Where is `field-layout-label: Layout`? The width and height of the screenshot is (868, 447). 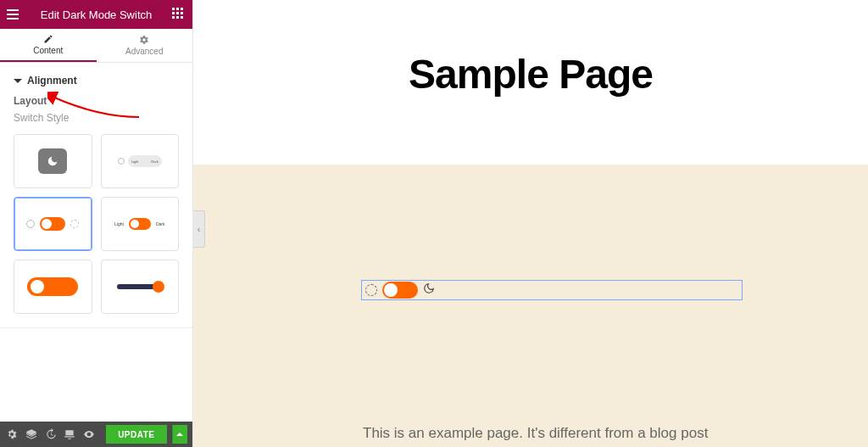
field-layout-label: Layout is located at coordinates (97, 101).